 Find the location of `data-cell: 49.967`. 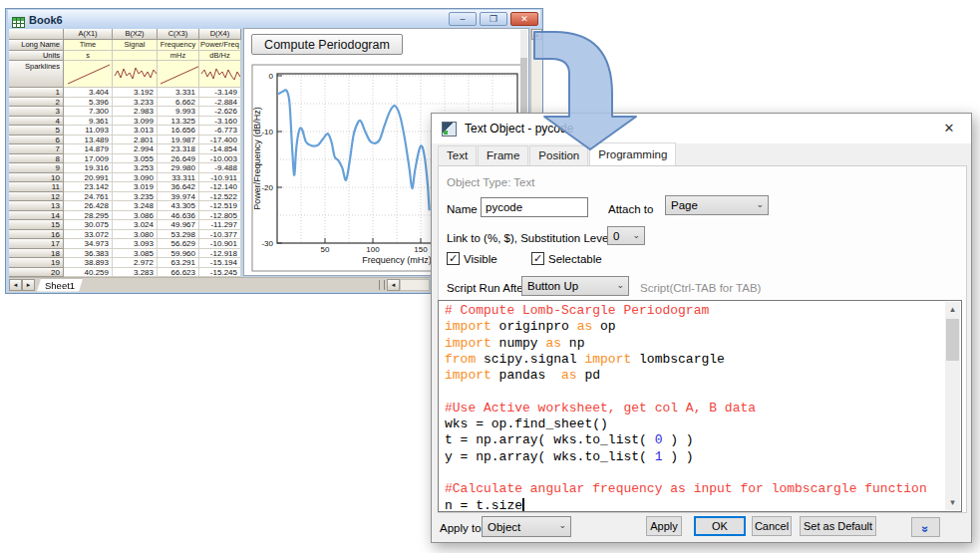

data-cell: 49.967 is located at coordinates (178, 225).